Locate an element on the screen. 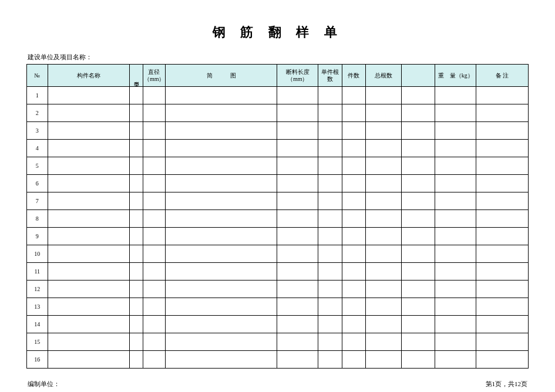 The image size is (555, 392). table-row: 4 is located at coordinates (278, 148).